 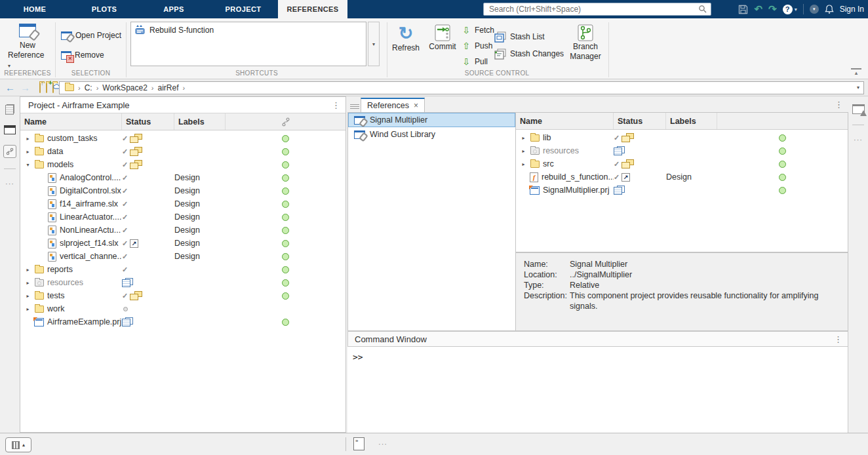 I want to click on stash-list-button: Stash List, so click(x=519, y=37).